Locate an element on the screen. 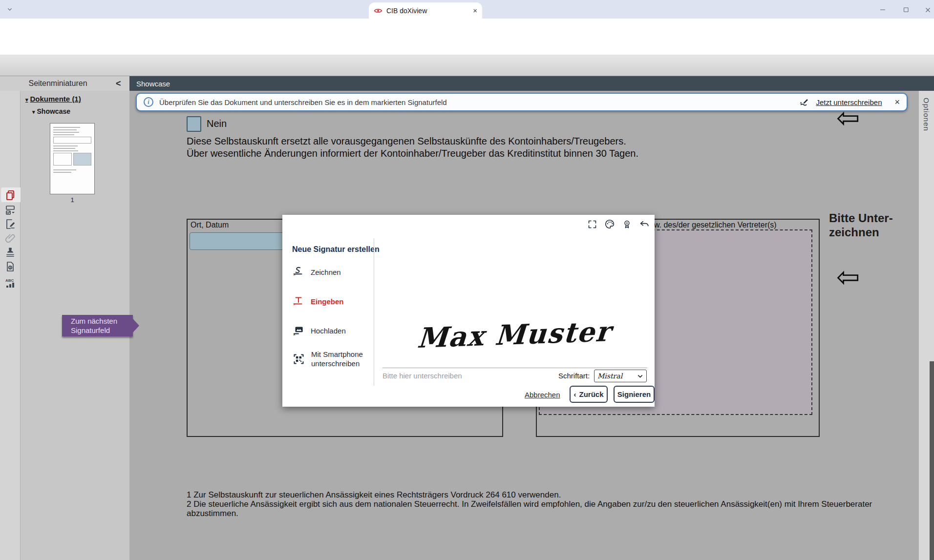 The image size is (934, 560). thumbnail-page-number: 1 is located at coordinates (72, 200).